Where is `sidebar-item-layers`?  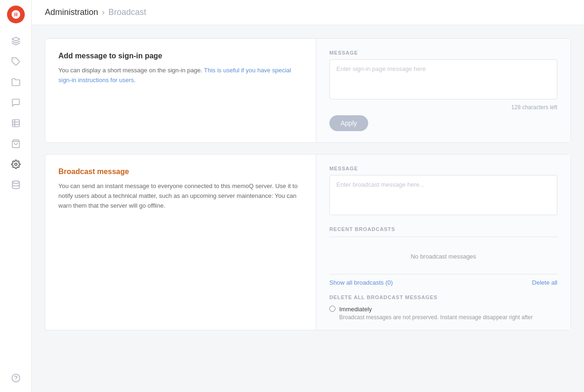 sidebar-item-layers is located at coordinates (16, 41).